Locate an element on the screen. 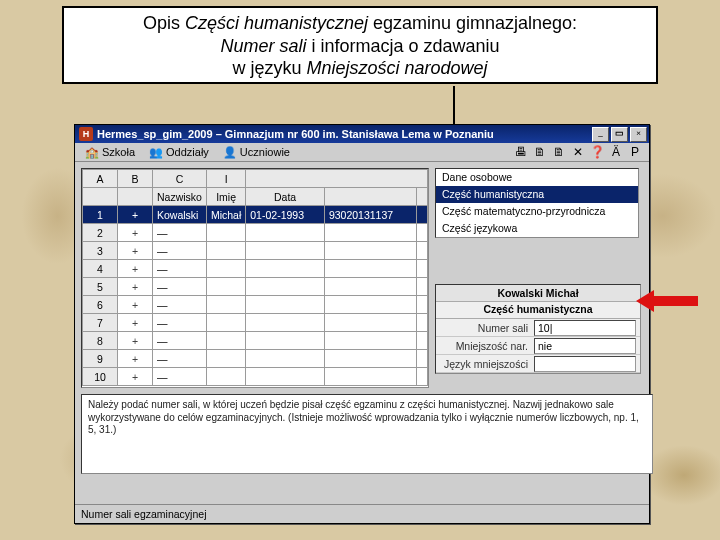 This screenshot has width=720, height=540. table-row: 1+KowalskiMichał01-02-199393020131137 is located at coordinates (256, 215).